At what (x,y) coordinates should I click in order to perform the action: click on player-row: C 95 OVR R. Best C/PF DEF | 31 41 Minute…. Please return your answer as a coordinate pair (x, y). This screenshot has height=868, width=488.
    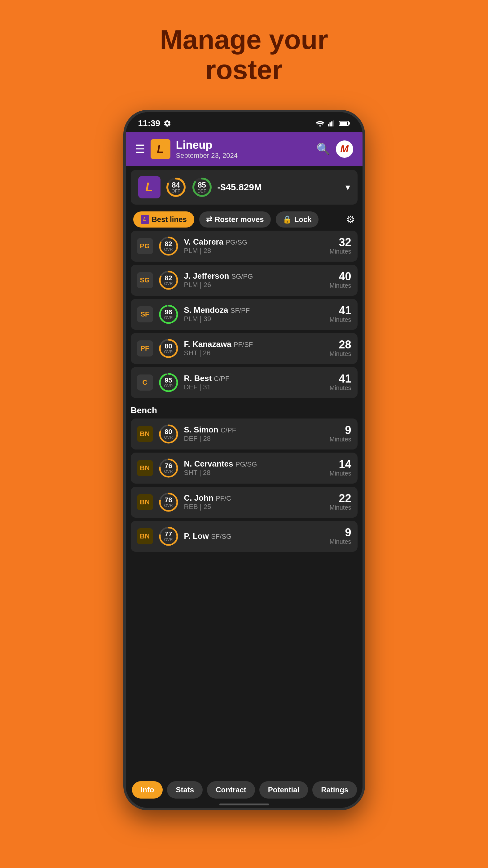
    Looking at the image, I should click on (244, 382).